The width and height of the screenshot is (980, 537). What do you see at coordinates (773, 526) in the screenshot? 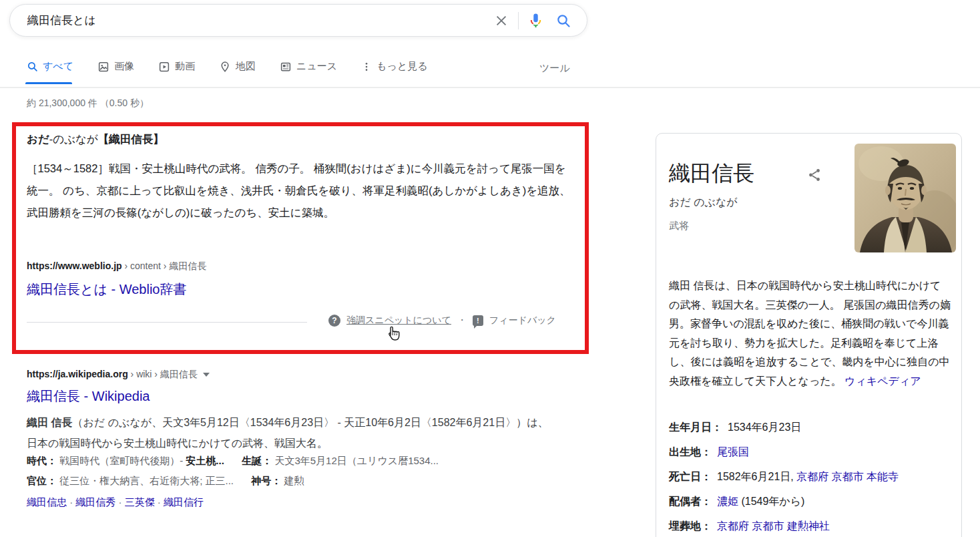
I see `fact-link: 京都府 京都市 建勲神社` at bounding box center [773, 526].